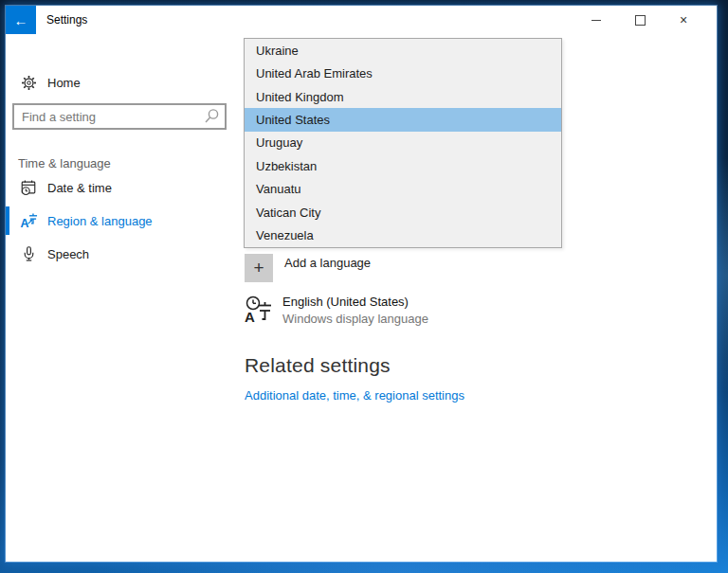  Describe the element at coordinates (80, 188) in the screenshot. I see `sidebar-item-label: Date & time` at that location.